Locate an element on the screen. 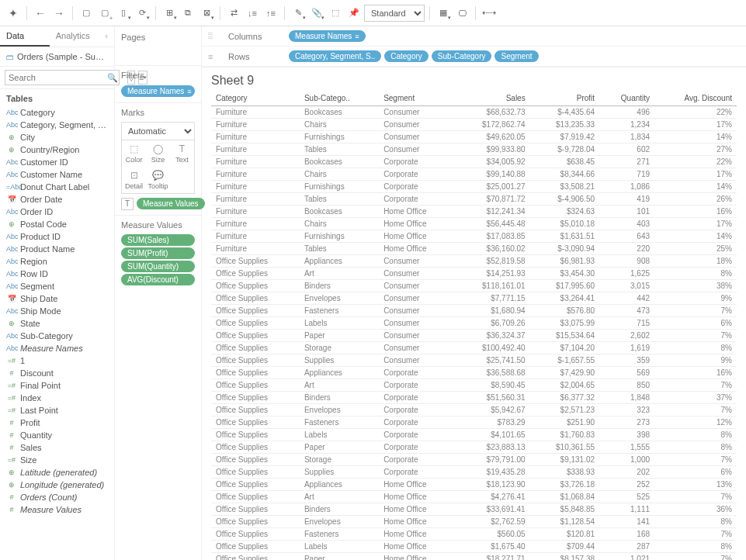 Image resolution: width=746 pixels, height=560 pixels. swap-icon: ⇄ is located at coordinates (234, 13).